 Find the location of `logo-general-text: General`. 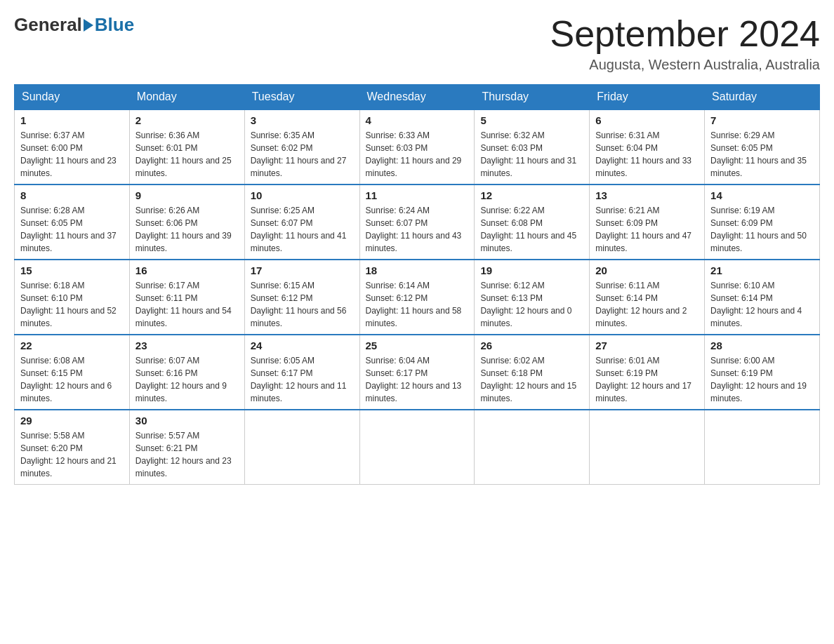

logo-general-text: General is located at coordinates (48, 25).